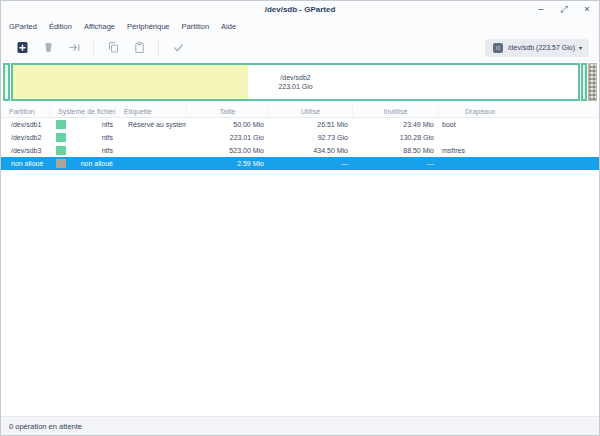 The width and height of the screenshot is (600, 436). I want to click on resize-arrow-icon, so click(74, 48).